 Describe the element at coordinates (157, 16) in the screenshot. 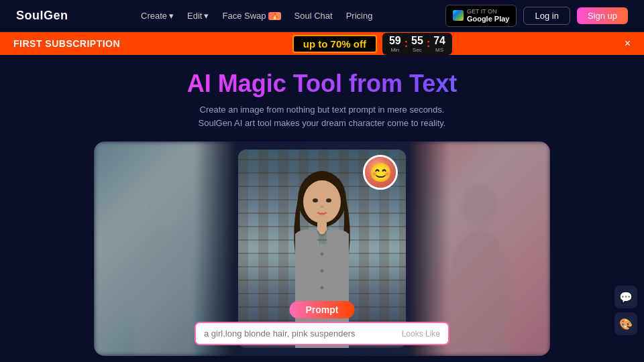

I see `nav-create: Create ▾` at that location.